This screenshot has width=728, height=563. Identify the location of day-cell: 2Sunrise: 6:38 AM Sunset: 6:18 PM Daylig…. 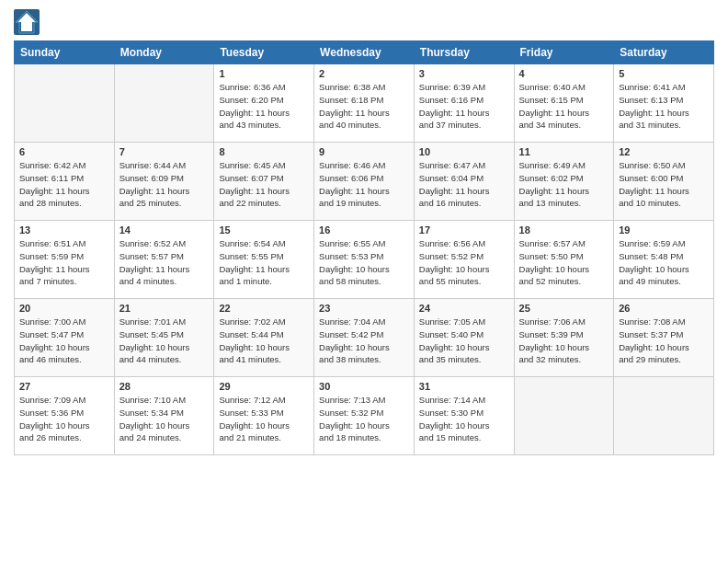
(364, 103).